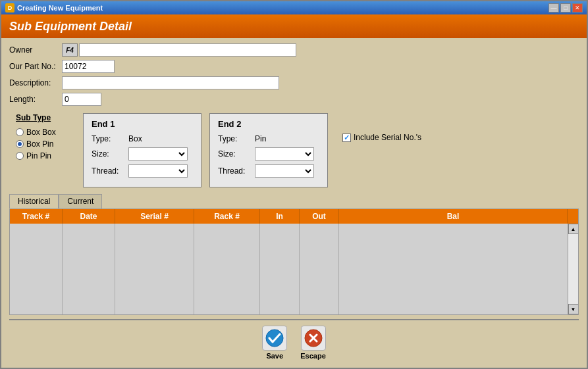 The height and width of the screenshot is (369, 588). What do you see at coordinates (573, 269) in the screenshot?
I see `scrollbar-track` at bounding box center [573, 269].